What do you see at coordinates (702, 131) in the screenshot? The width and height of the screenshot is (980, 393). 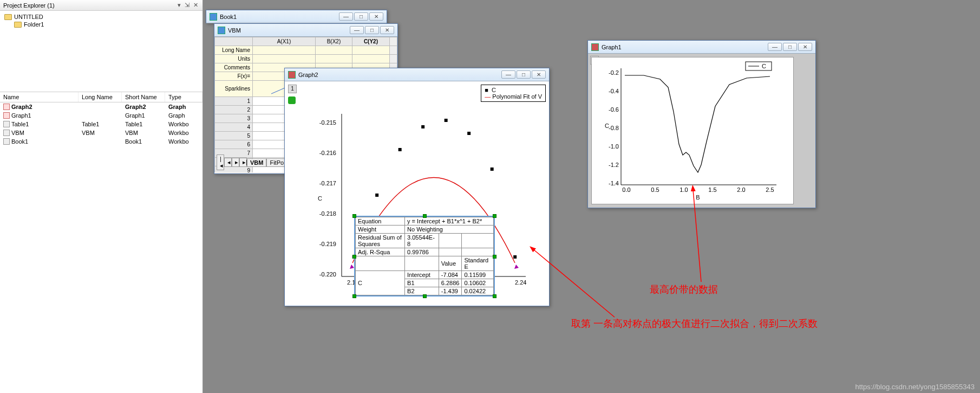 I see `graph1-body: 1 C C B -0.2-0.4-0.6 -0.8-1.0-1.2-1.4 0.…` at bounding box center [702, 131].